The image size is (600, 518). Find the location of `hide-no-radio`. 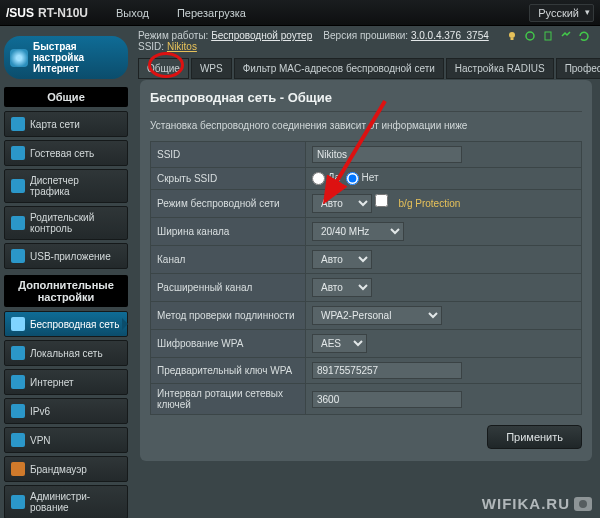

hide-no-radio is located at coordinates (352, 178).